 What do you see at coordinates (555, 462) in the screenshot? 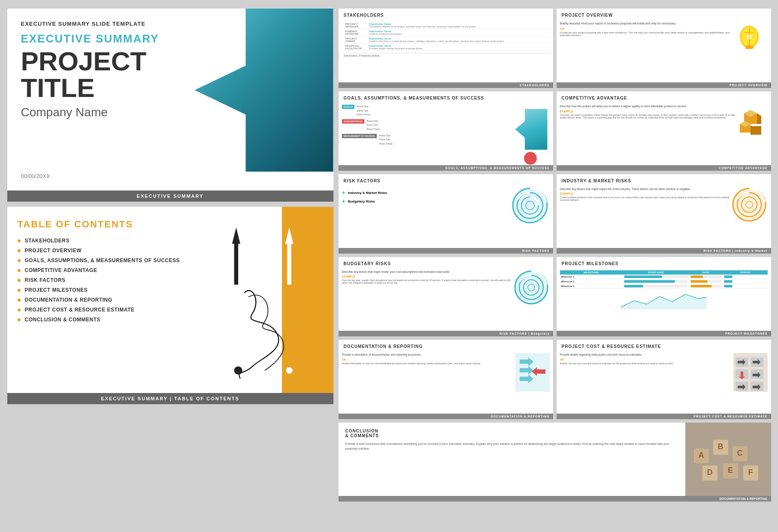
I see `slide-conclusion: CONCLUSION & COMMENTS Provide a brief co…` at bounding box center [555, 462].